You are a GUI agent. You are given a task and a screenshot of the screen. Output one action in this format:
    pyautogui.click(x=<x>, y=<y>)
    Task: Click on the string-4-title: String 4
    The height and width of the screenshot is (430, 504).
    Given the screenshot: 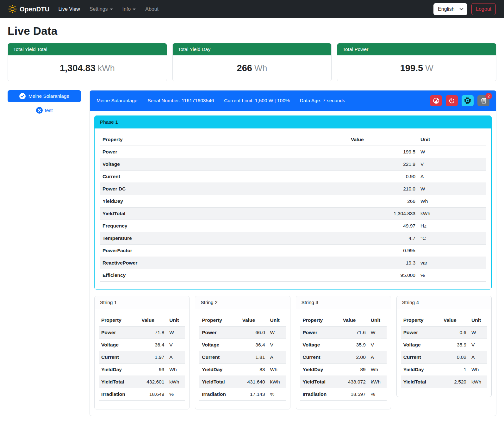 What is the action you would take?
    pyautogui.click(x=444, y=302)
    